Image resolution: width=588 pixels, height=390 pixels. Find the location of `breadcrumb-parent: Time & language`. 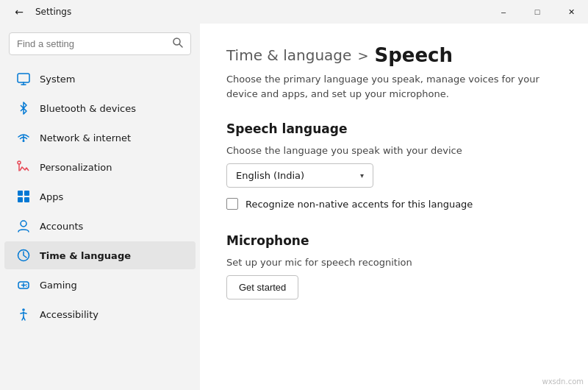

breadcrumb-parent: Time & language is located at coordinates (289, 55).